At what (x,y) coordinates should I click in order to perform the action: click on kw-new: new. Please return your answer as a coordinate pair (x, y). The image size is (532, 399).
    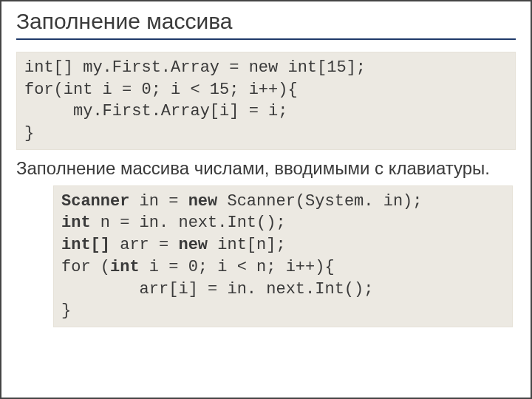
    Looking at the image, I should click on (203, 201).